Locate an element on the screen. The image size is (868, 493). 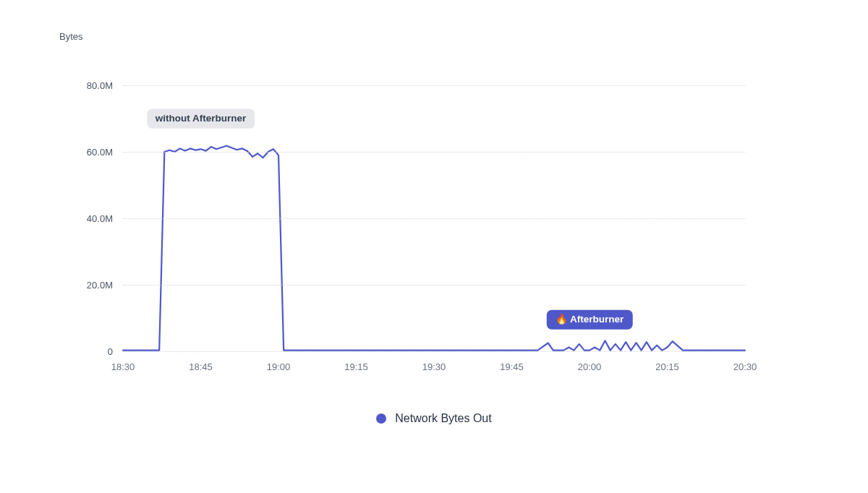
y-axis-title: Bytes is located at coordinates (71, 36).